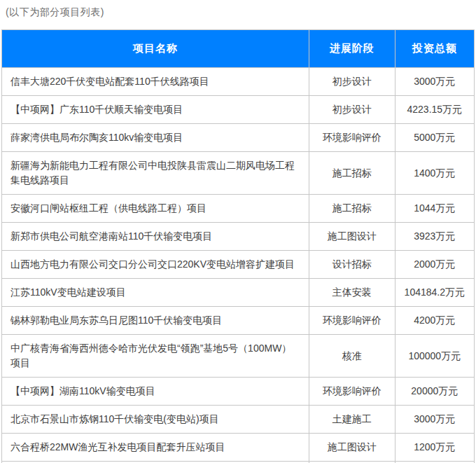  I want to click on progress-stage-cell: 土建施工, so click(351, 420).